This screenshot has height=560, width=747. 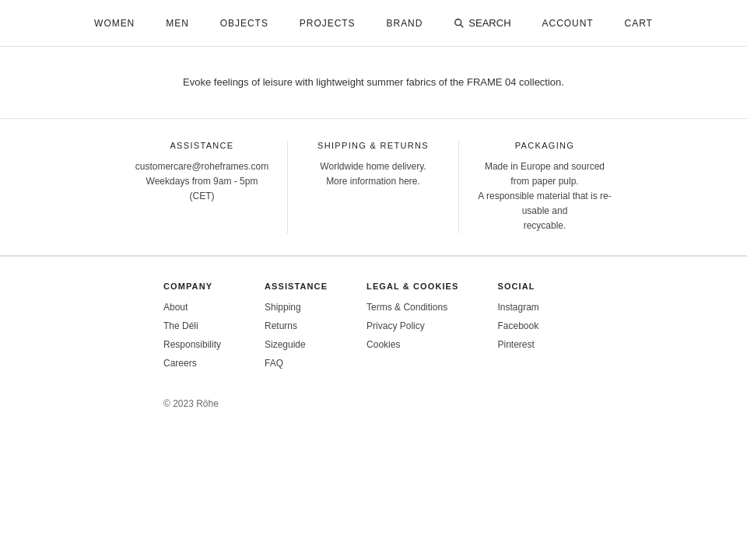 I want to click on info-assistance-title: ASSISTANCE, so click(x=202, y=145).